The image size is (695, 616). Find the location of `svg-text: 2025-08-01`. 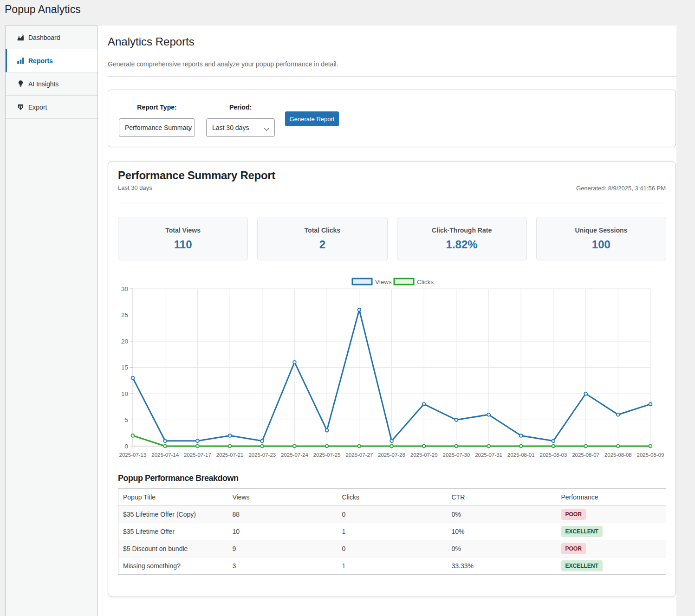

svg-text: 2025-08-01 is located at coordinates (521, 455).